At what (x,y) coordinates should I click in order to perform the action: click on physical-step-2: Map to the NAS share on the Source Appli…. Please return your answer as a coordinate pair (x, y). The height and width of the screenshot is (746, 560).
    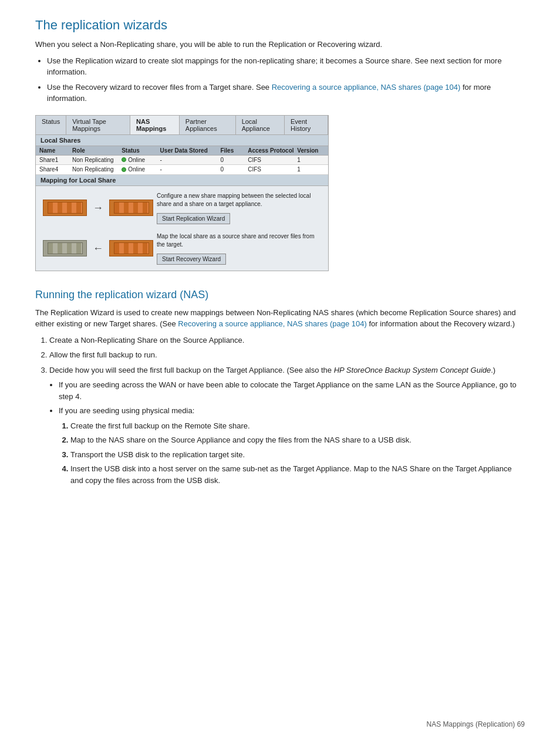
    Looking at the image, I should click on (298, 440).